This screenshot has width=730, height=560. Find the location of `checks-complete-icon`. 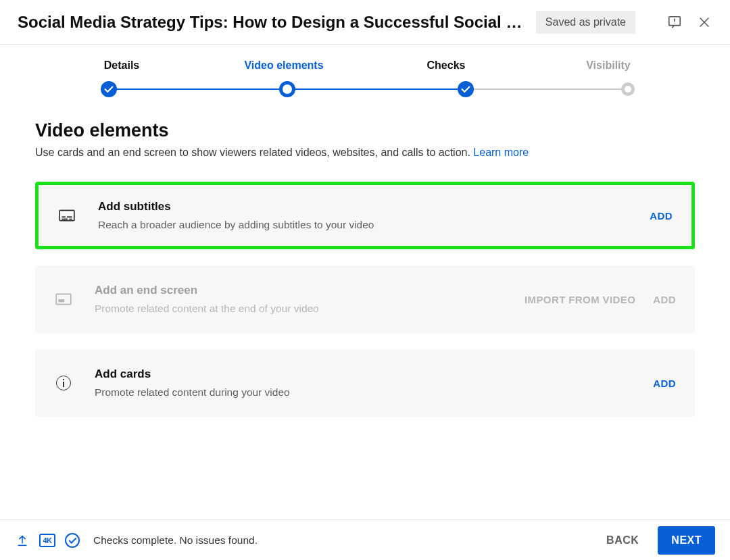

checks-complete-icon is located at coordinates (72, 540).